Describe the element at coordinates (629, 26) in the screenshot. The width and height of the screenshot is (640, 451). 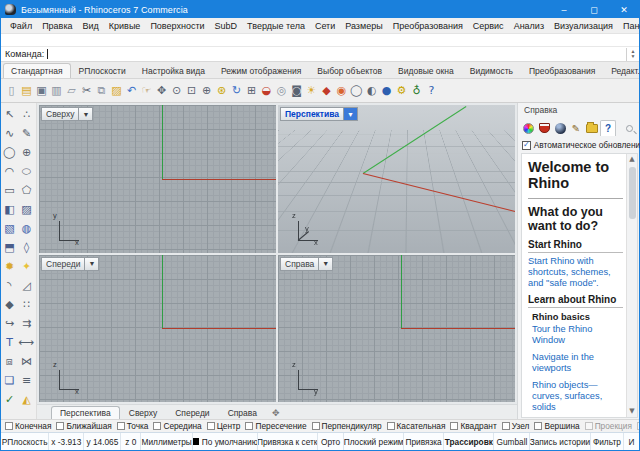
I see `menu-item: Панели` at that location.